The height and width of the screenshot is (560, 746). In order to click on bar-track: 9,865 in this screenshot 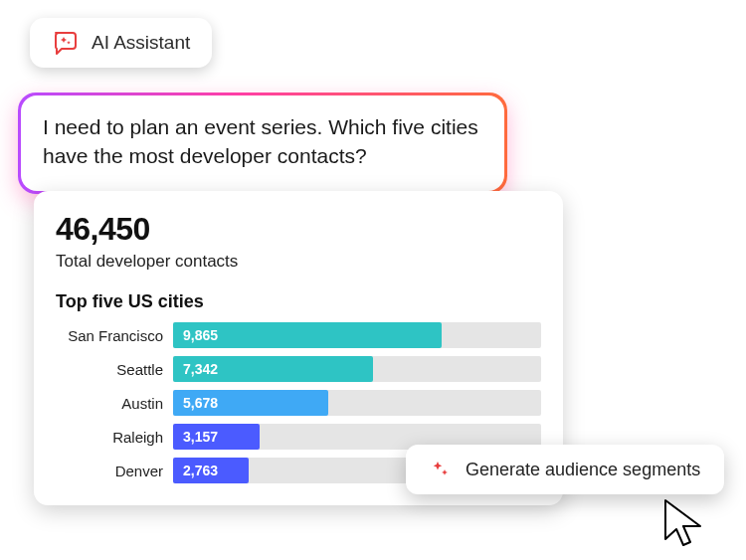, I will do `click(357, 335)`.